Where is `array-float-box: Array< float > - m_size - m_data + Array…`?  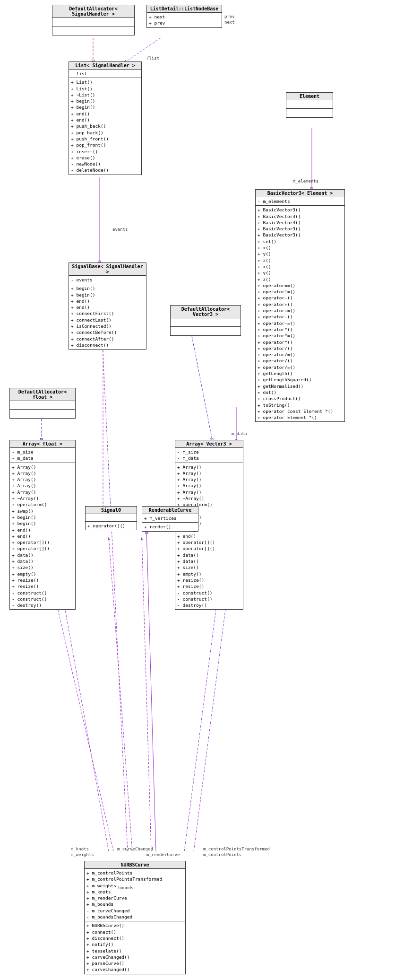
array-float-box: Array< float > - m_size - m_data + Array… is located at coordinates (43, 525).